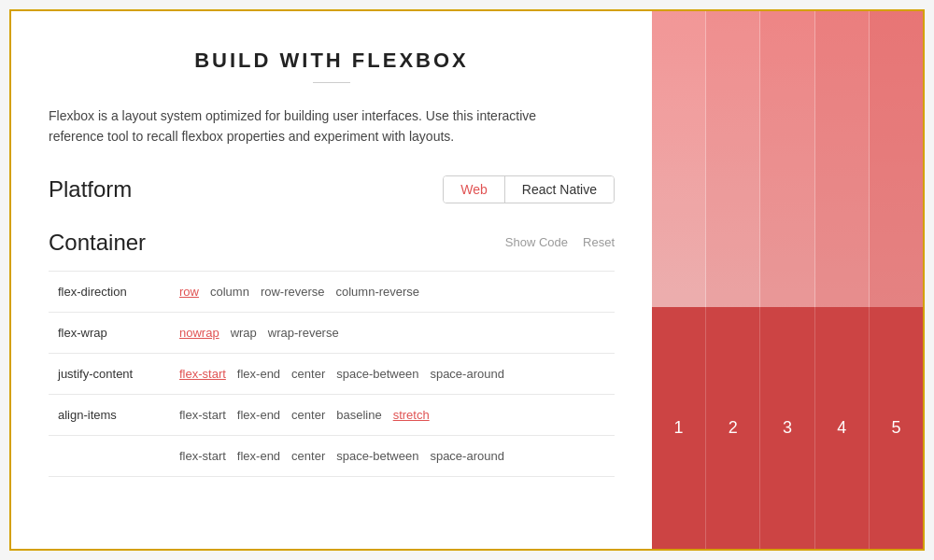 The width and height of the screenshot is (934, 560). Describe the element at coordinates (109, 455) in the screenshot. I see `prop-name-align-content` at that location.